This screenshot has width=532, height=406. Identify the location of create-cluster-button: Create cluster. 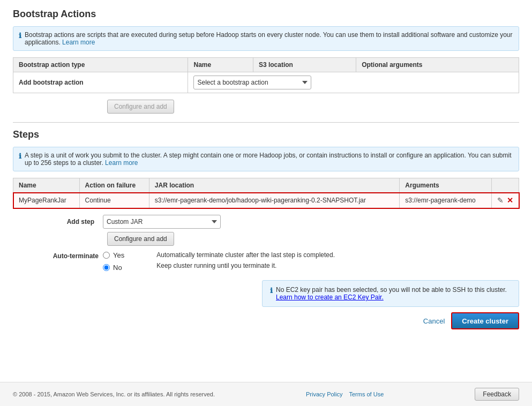
(485, 321).